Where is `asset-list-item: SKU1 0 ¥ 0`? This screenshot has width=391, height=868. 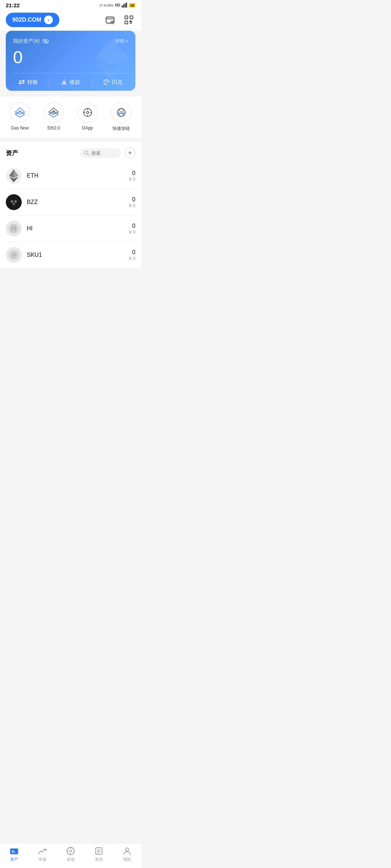
asset-list-item: SKU1 0 ¥ 0 is located at coordinates (71, 255).